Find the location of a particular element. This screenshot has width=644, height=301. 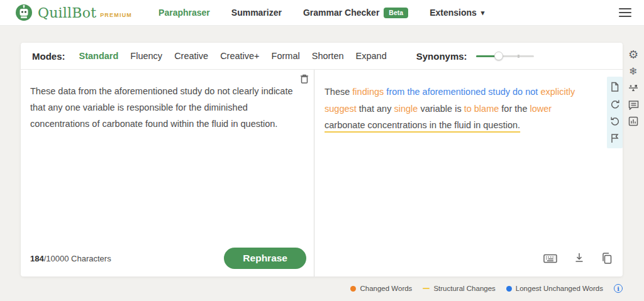

output-segment: variable is is located at coordinates (441, 109).